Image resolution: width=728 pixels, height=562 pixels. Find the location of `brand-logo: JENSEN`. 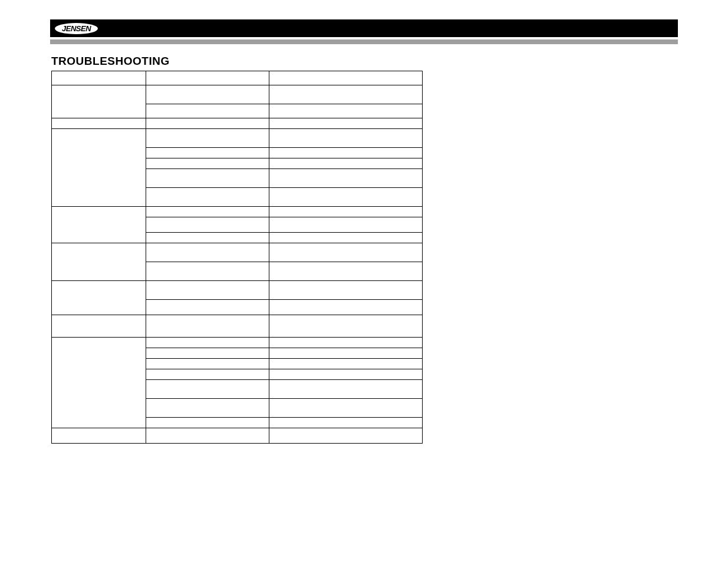

brand-logo: JENSEN is located at coordinates (77, 28).